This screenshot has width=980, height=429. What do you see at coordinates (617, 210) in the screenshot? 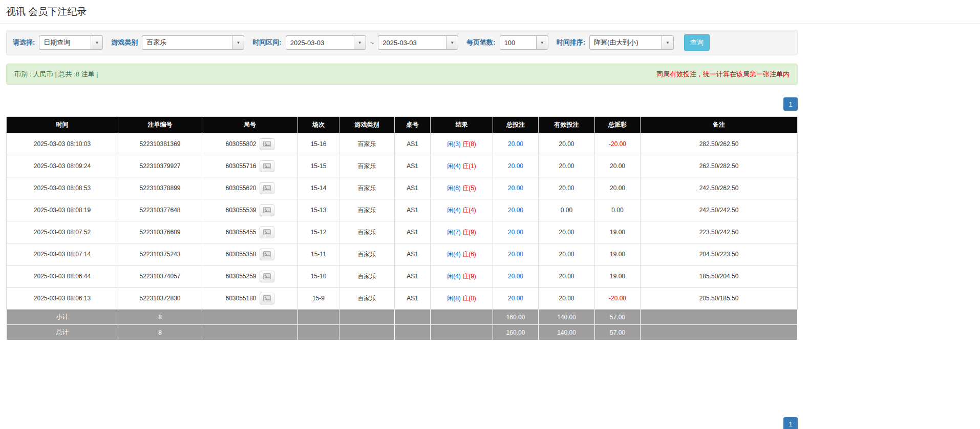
I see `cell-payout: 0.00` at bounding box center [617, 210].